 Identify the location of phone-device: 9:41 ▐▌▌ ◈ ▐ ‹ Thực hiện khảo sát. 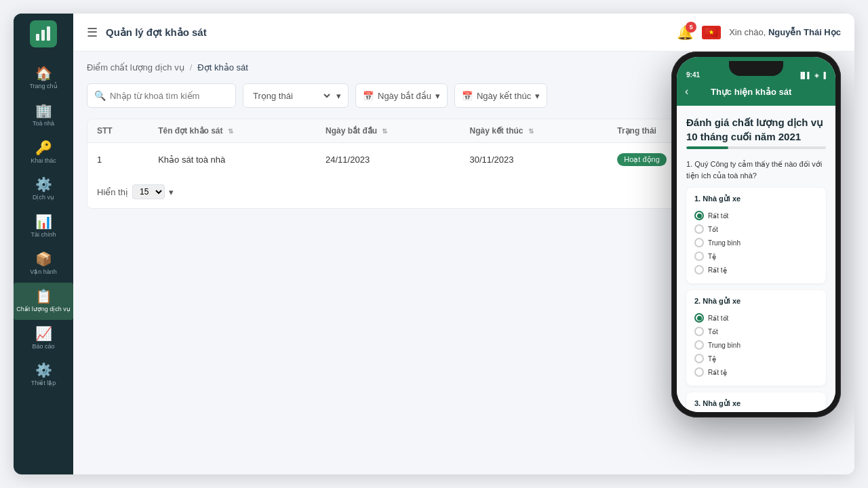
(756, 235).